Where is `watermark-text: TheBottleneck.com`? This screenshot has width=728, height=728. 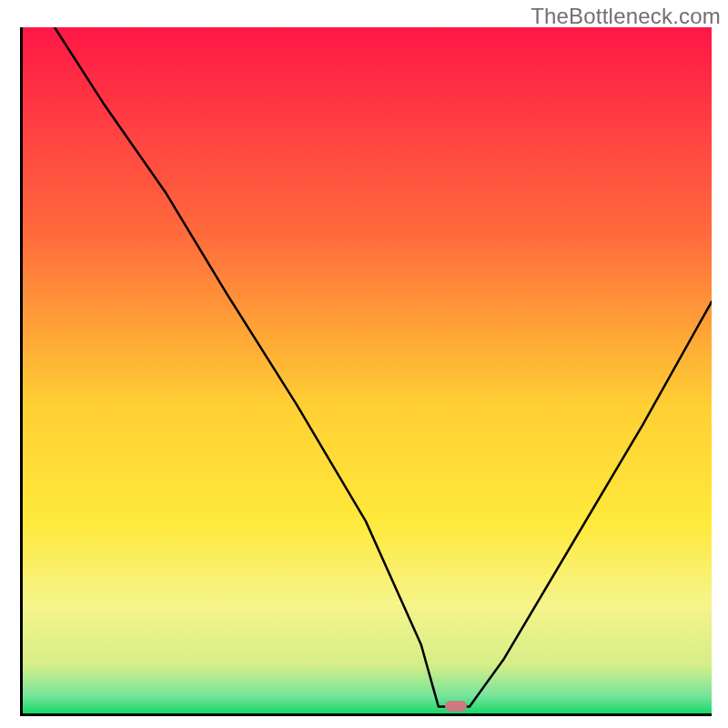 watermark-text: TheBottleneck.com is located at coordinates (626, 16).